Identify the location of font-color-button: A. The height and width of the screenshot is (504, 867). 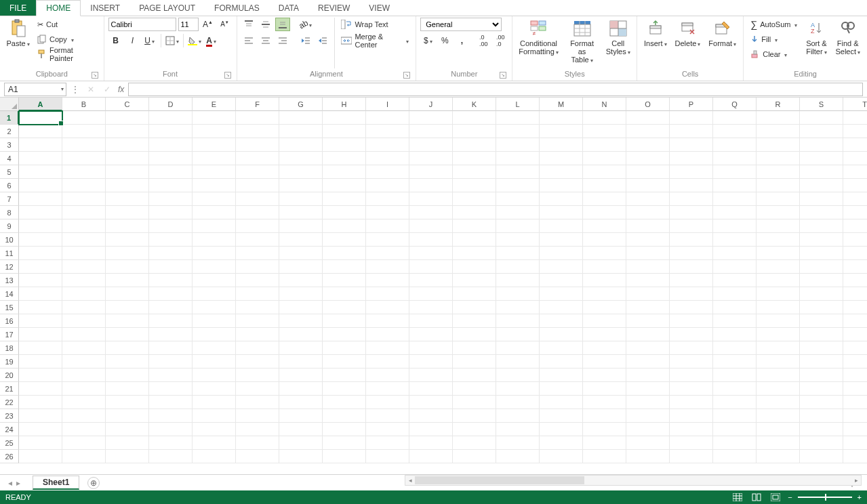
(211, 41).